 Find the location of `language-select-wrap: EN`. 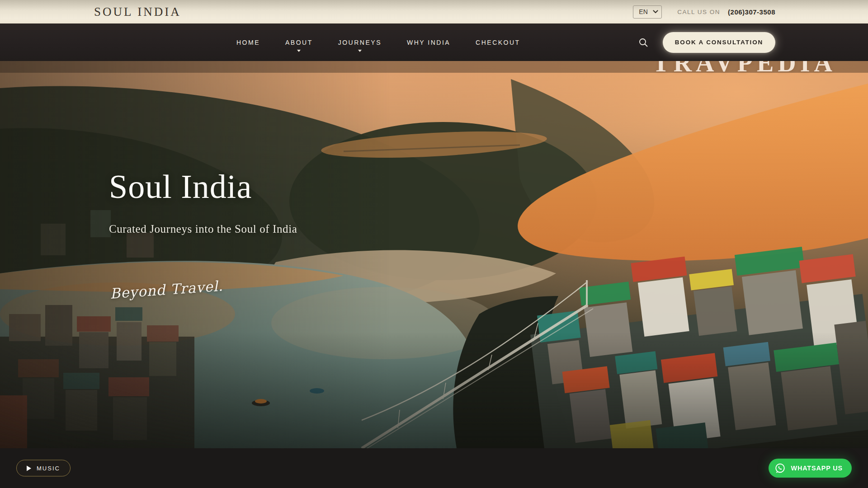

language-select-wrap: EN is located at coordinates (647, 12).